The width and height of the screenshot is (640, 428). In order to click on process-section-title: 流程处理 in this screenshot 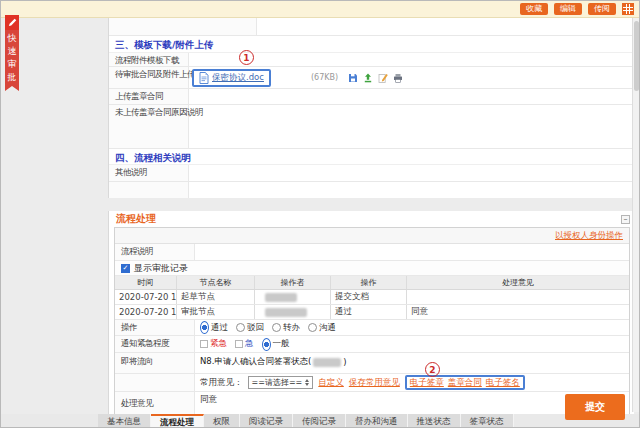, I will do `click(136, 219)`.